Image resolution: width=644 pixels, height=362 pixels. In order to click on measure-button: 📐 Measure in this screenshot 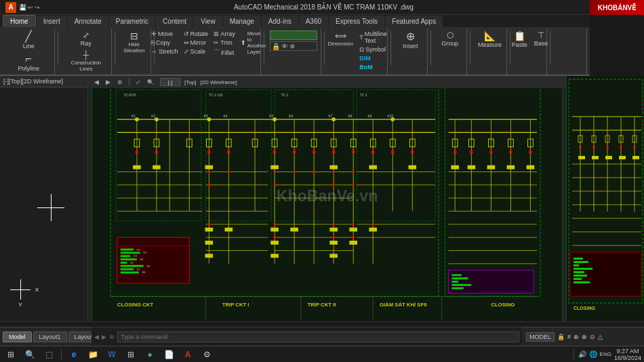, I will do `click(489, 39)`.